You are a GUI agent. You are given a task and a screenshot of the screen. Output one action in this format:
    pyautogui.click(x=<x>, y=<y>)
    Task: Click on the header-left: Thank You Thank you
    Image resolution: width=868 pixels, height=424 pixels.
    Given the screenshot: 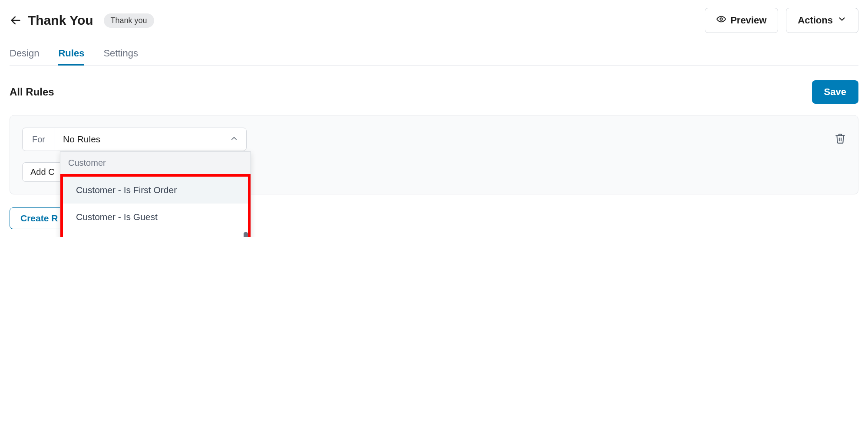 What is the action you would take?
    pyautogui.click(x=82, y=20)
    